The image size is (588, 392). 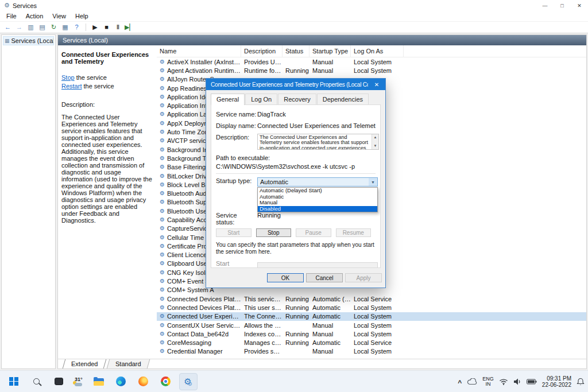 I want to click on minimize-button: —, so click(x=545, y=6).